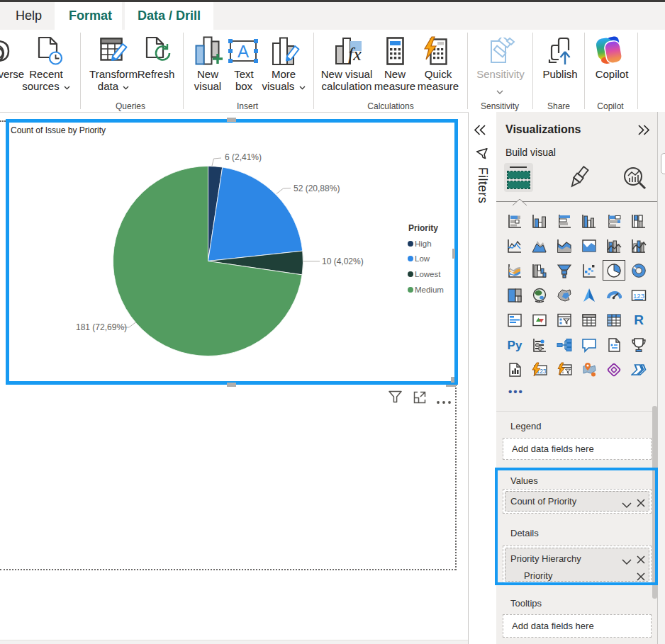 The width and height of the screenshot is (665, 644). I want to click on svg-text: 123, so click(639, 296).